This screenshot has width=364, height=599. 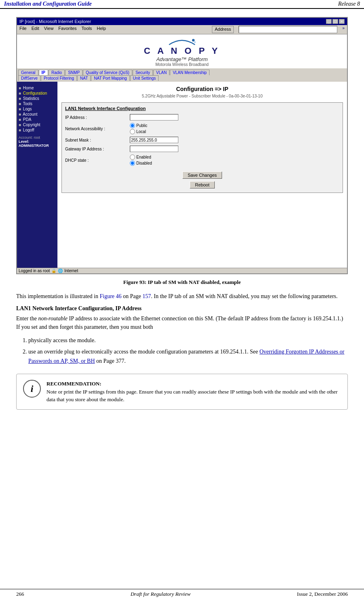 I want to click on save-changes-button: Save Changes, so click(x=202, y=175).